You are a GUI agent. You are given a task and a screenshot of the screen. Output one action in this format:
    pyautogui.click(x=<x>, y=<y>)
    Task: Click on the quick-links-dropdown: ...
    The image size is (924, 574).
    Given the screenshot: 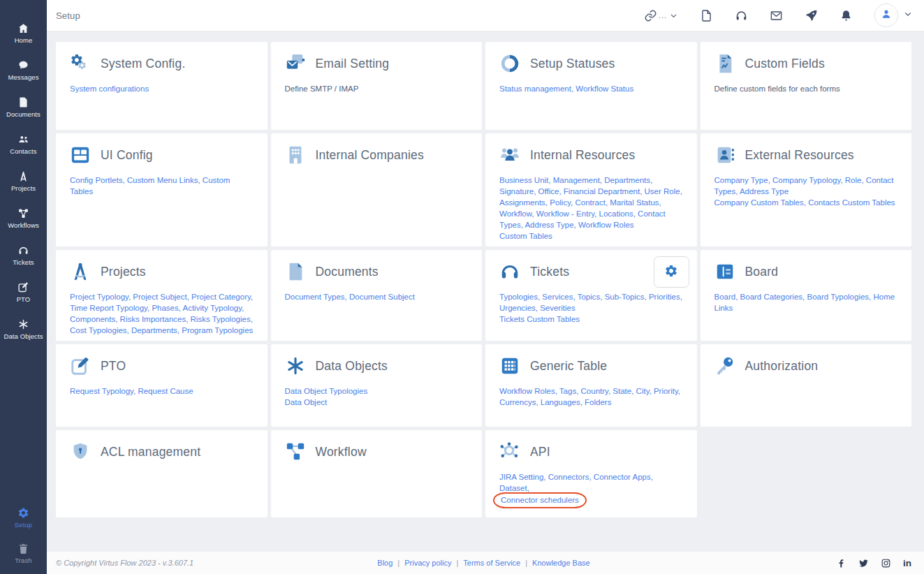 What is the action you would take?
    pyautogui.click(x=661, y=15)
    